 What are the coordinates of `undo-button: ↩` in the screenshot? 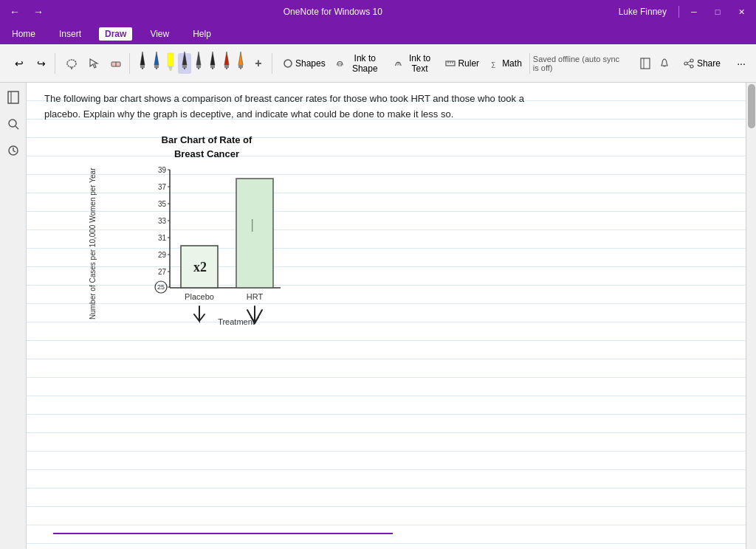 It's located at (19, 63).